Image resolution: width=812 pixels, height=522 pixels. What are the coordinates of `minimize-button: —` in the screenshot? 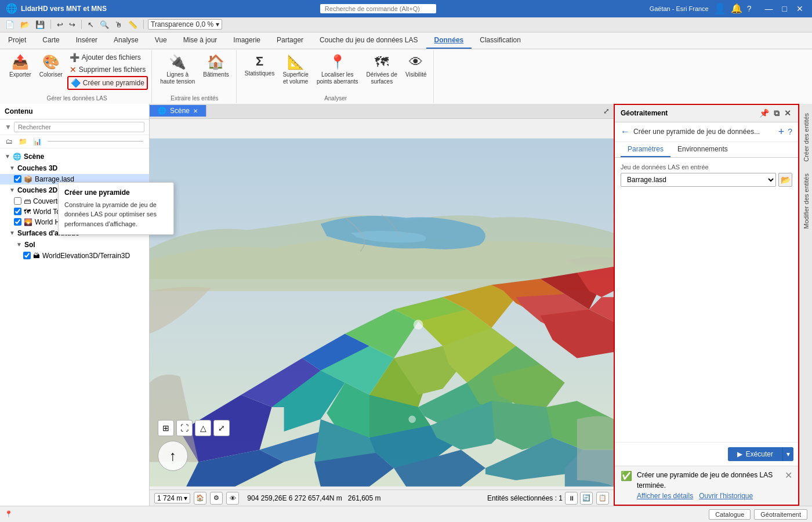 It's located at (769, 9).